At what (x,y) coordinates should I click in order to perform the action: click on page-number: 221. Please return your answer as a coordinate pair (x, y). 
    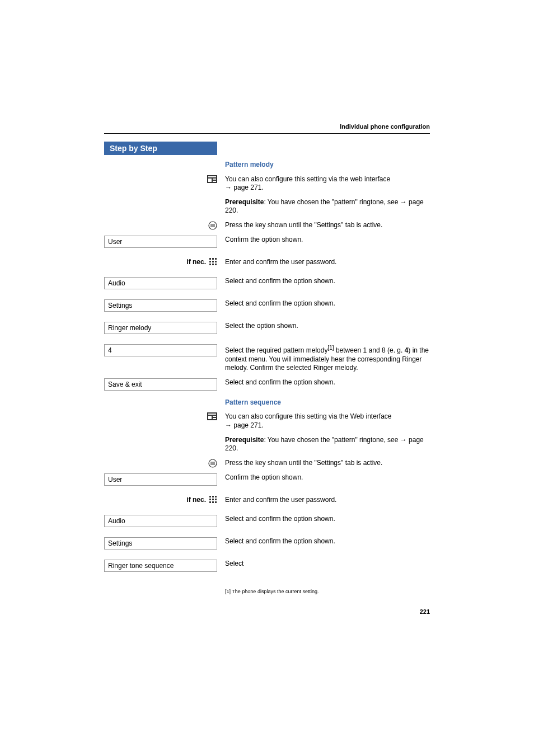
    Looking at the image, I should click on (267, 612).